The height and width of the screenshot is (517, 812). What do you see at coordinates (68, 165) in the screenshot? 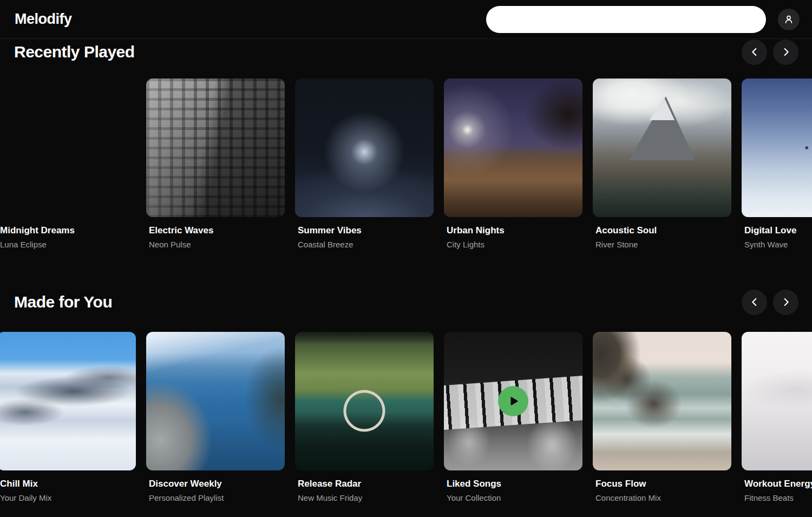
I see `playlist-card: Midnight Dreams Luna Eclipse` at bounding box center [68, 165].